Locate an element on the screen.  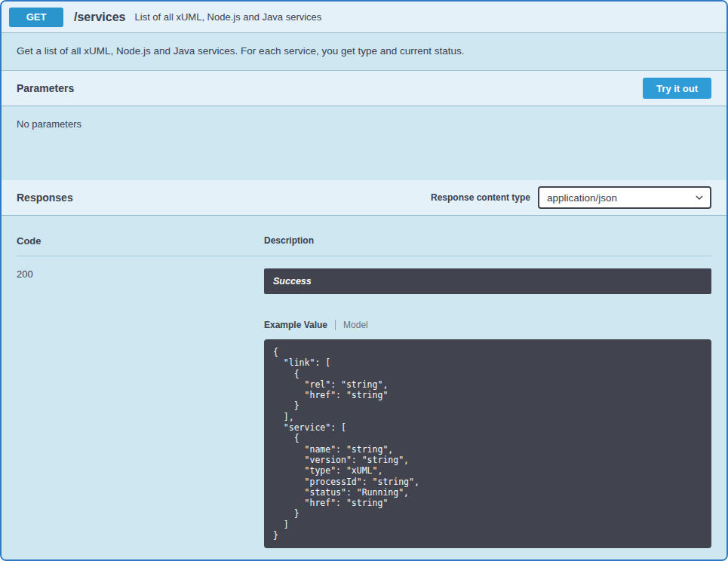
tab-example-value: Example Value is located at coordinates (296, 325).